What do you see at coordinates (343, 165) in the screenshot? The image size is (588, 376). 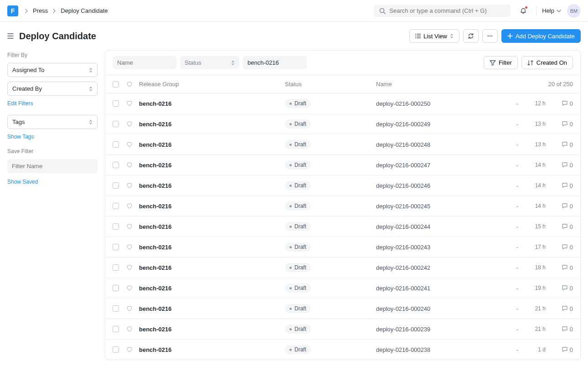 I see `list-row: bench-0216 Draft deploy-0216-000247 - 14…` at bounding box center [343, 165].